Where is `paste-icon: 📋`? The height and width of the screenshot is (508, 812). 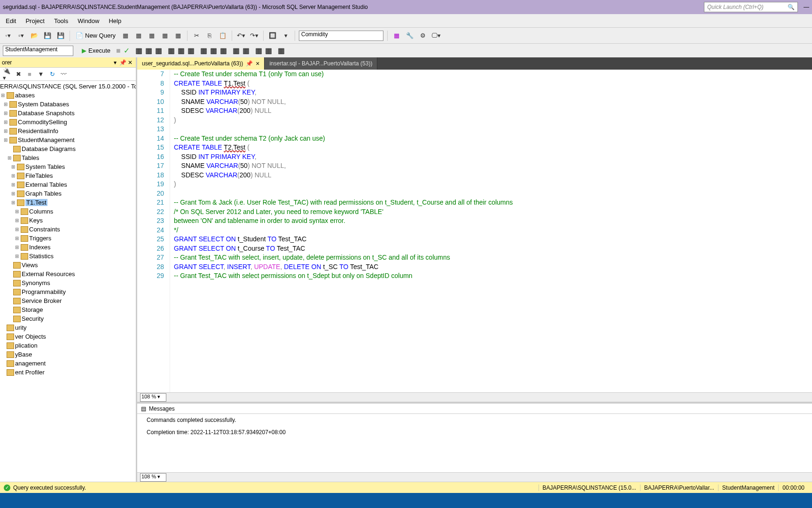
paste-icon: 📋 is located at coordinates (223, 36).